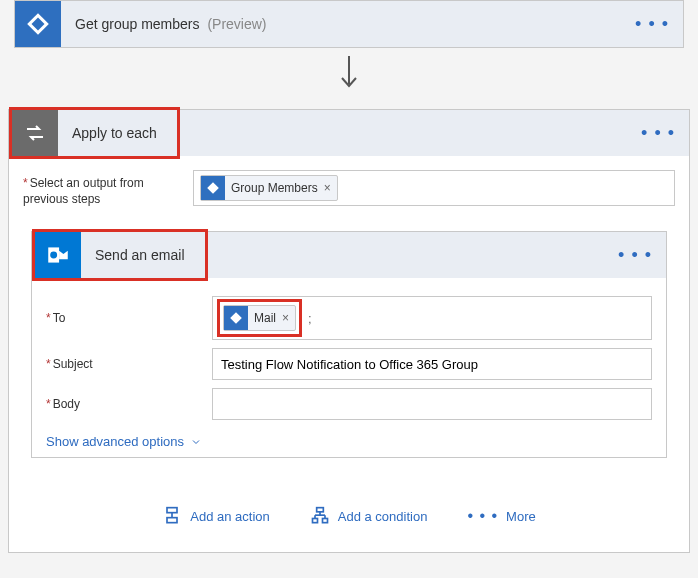  Describe the element at coordinates (102, 188) in the screenshot. I see `select-output-label: *Select an output from previous steps` at that location.